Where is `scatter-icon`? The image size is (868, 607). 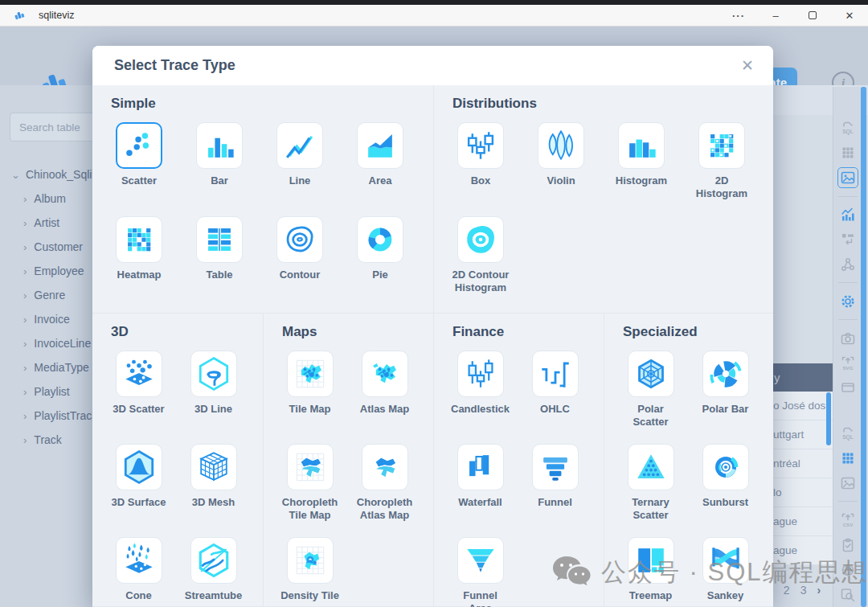 scatter-icon is located at coordinates (139, 146).